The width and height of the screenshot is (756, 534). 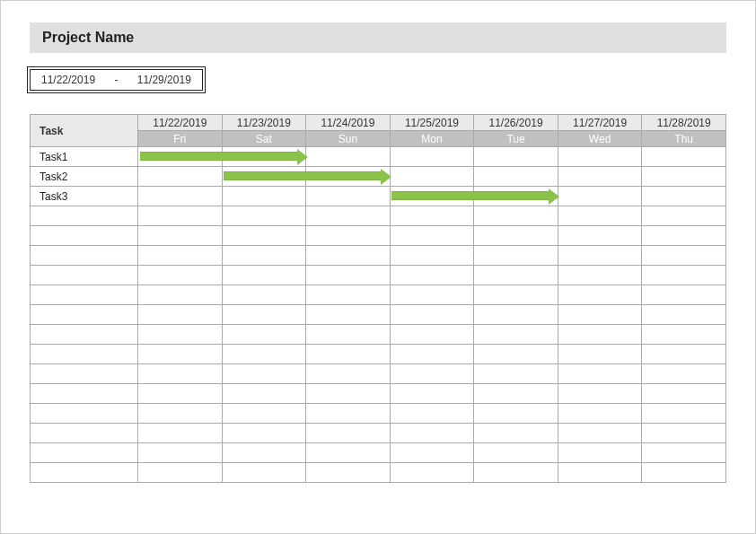 I want to click on col-day: Fri, so click(x=180, y=139).